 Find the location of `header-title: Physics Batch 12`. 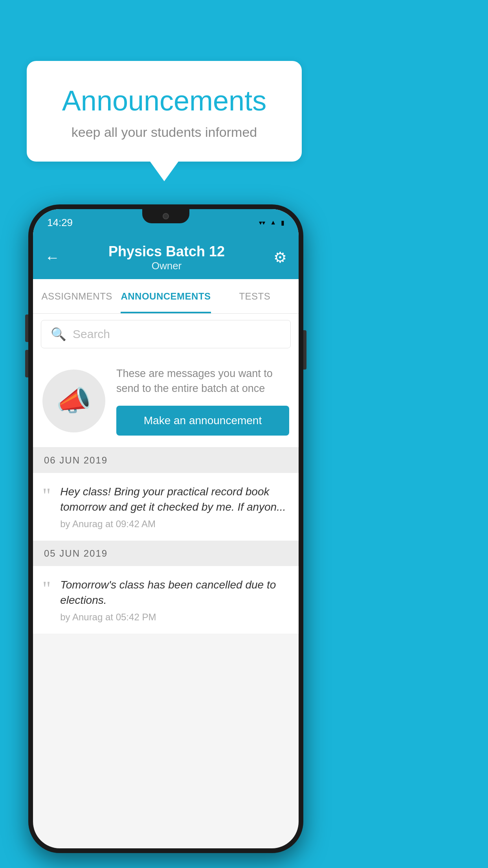

header-title: Physics Batch 12 is located at coordinates (167, 252).